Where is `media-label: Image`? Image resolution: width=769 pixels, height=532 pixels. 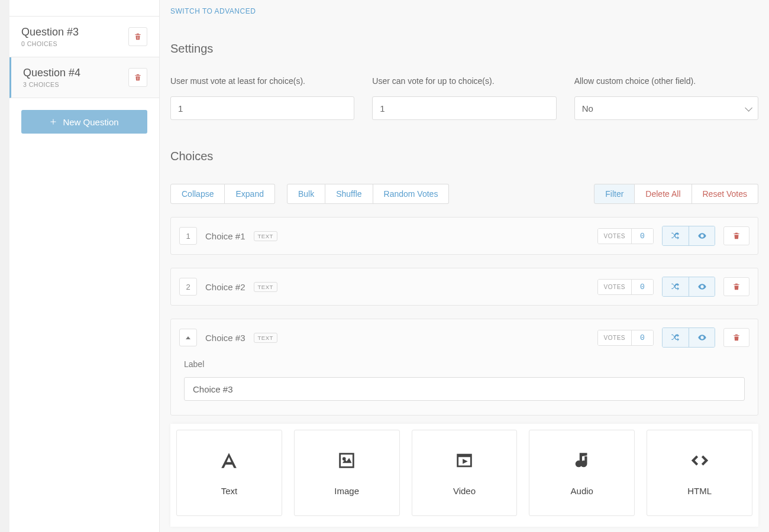
media-label: Image is located at coordinates (347, 491).